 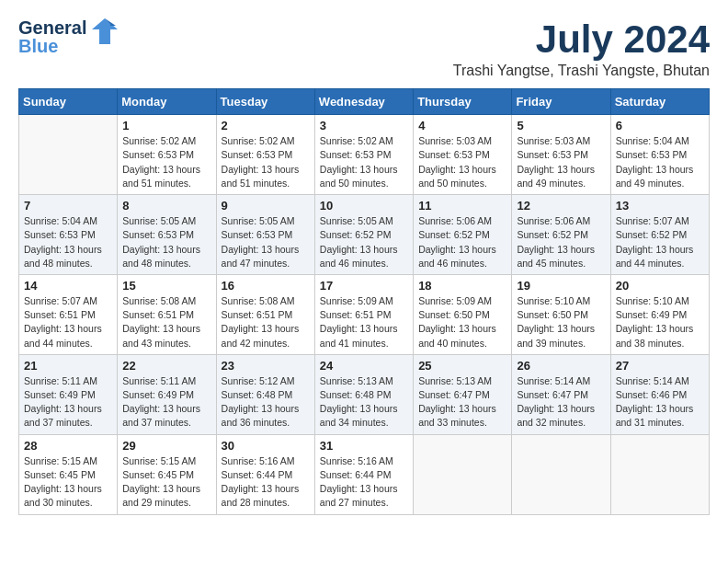 I want to click on calendar-cell: 17Sunrise: 5:09 AMSunset: 6:51 PMDayligh…, so click(x=364, y=315).